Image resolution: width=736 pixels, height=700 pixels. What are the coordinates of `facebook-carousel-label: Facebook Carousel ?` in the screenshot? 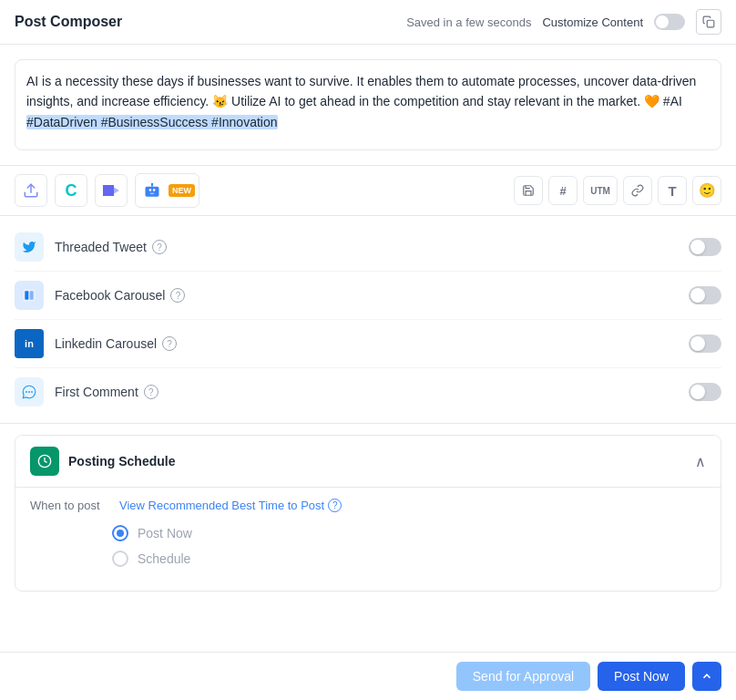 It's located at (366, 295).